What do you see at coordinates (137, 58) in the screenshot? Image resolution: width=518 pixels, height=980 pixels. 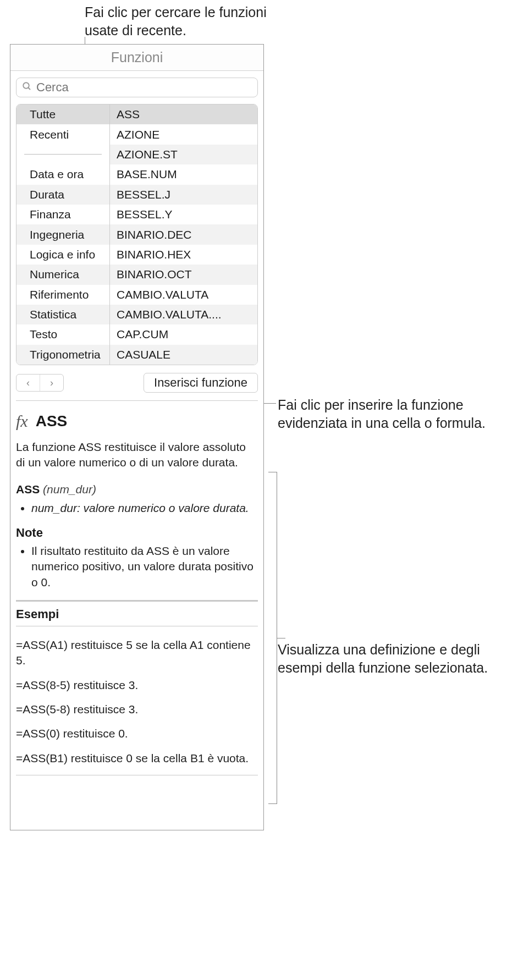 I see `panel-title: Funzioni` at bounding box center [137, 58].